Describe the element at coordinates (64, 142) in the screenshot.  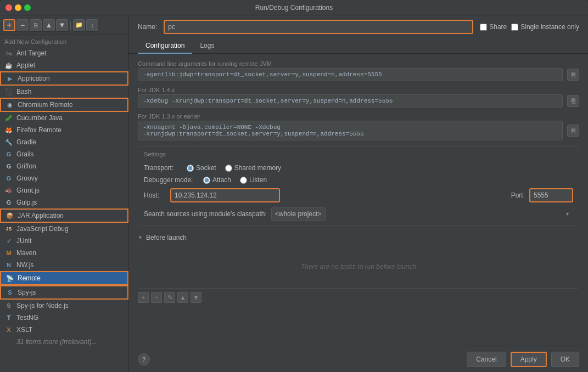
I see `sidebar-item-gradle: 🔧 Gradle` at that location.